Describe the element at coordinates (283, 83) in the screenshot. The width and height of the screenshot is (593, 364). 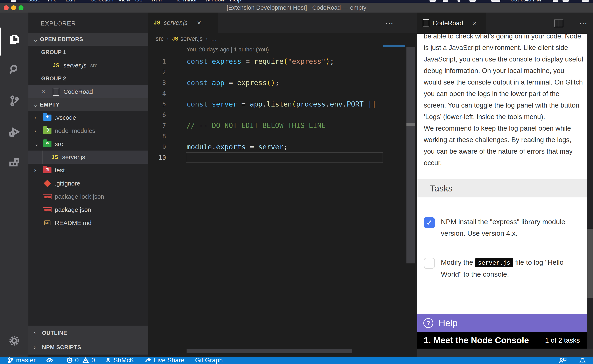
I see `code-line-3: 3const app = express();` at that location.